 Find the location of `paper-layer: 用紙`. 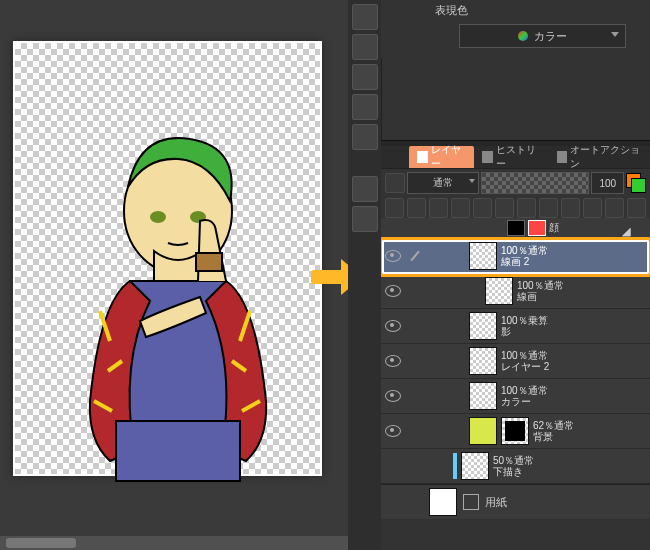

paper-layer: 用紙 is located at coordinates (516, 502).